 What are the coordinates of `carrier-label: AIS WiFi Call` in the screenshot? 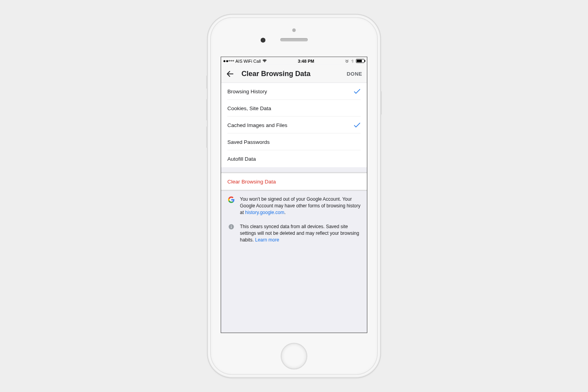 It's located at (249, 61).